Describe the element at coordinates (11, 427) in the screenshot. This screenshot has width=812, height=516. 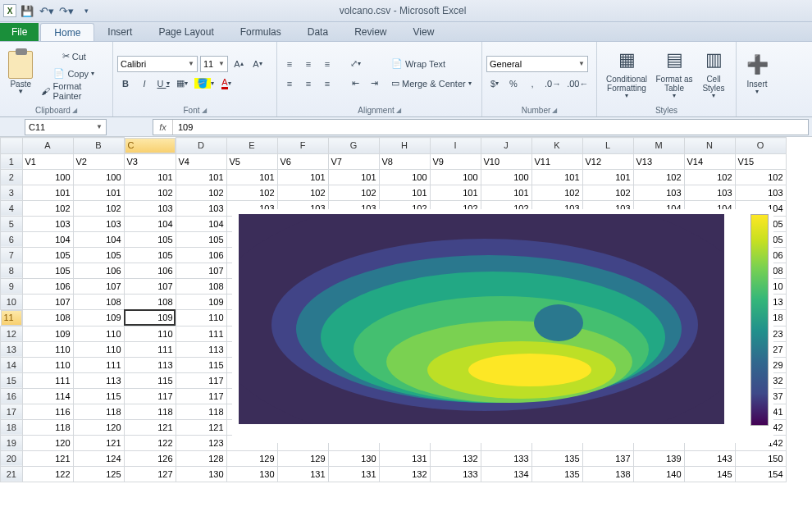
I see `row-header: 18` at that location.